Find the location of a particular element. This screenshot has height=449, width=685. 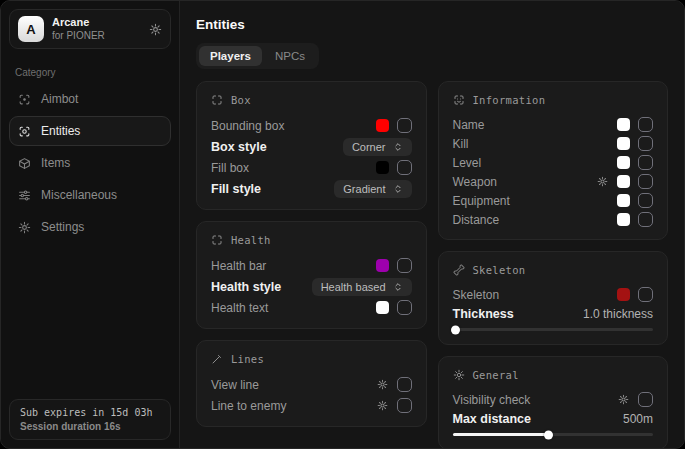

sidebar-item-aimbot: Aimbot is located at coordinates (90, 99).